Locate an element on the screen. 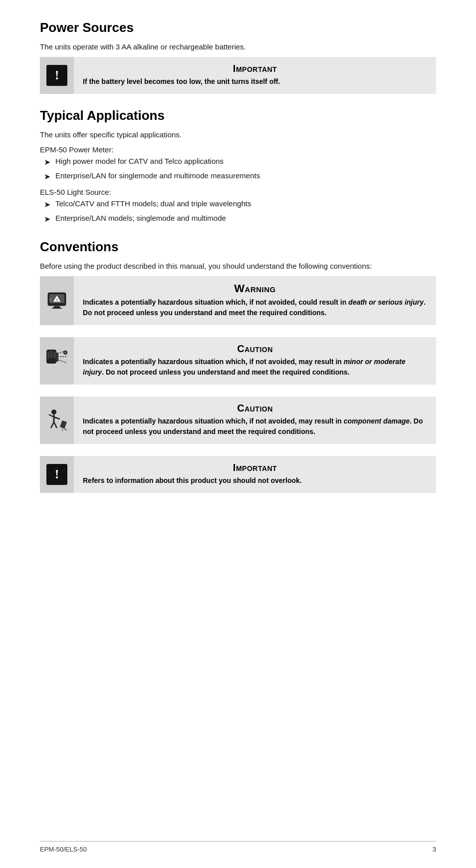 The width and height of the screenshot is (476, 868). important-body-2: Refers to information about this product… is located at coordinates (255, 480).